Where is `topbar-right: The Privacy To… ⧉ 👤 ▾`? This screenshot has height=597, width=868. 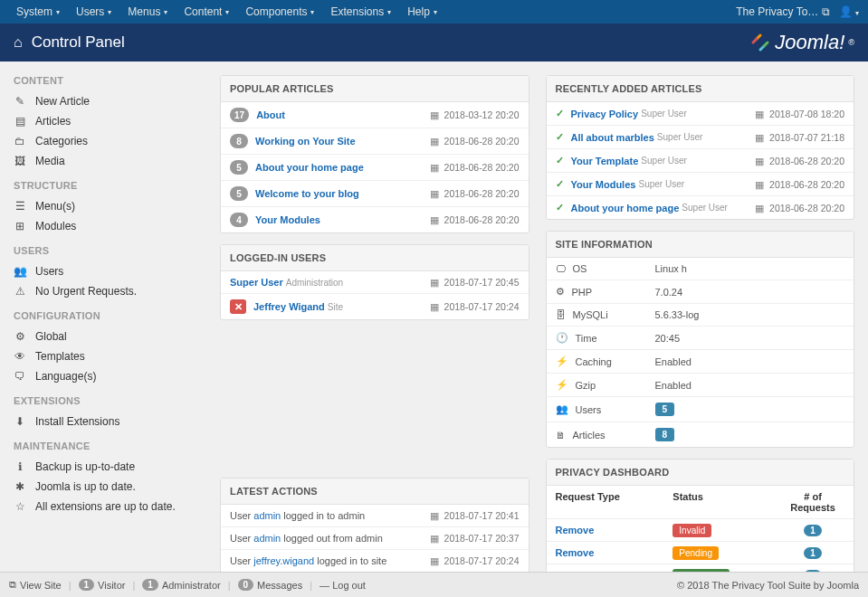
topbar-right: The Privacy To… ⧉ 👤 ▾ is located at coordinates (797, 12).